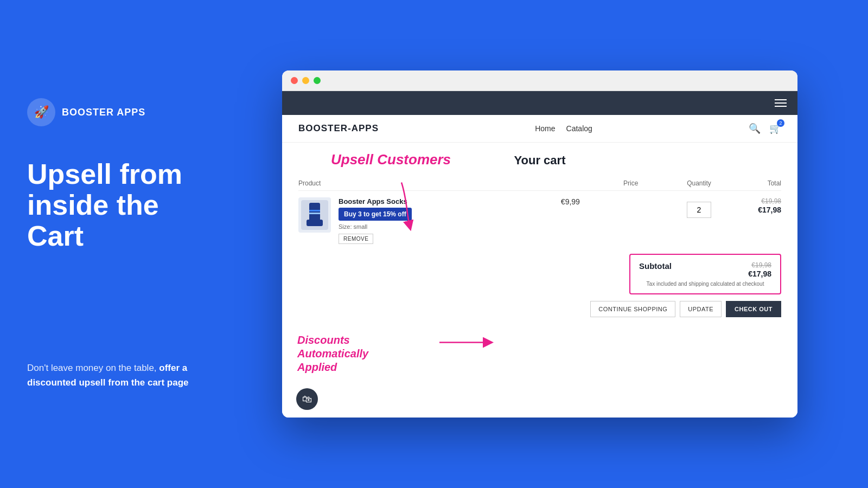 The height and width of the screenshot is (488, 868). What do you see at coordinates (754, 221) in the screenshot?
I see `product-total: €19,98 €17,98` at bounding box center [754, 221].